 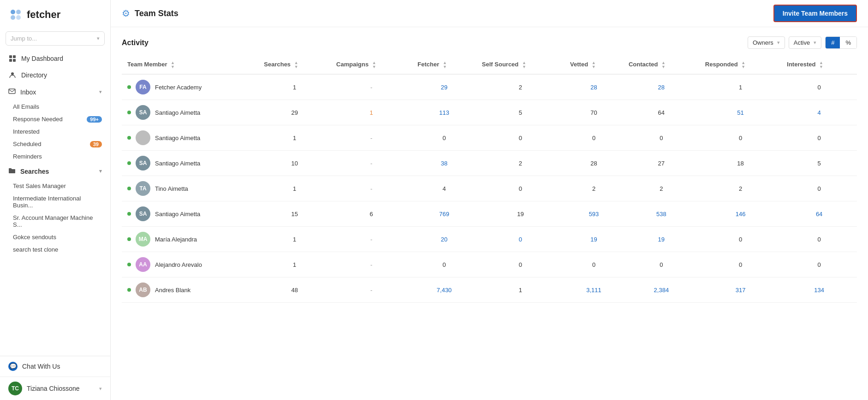 I want to click on member-name: Andres Blank, so click(x=172, y=290).